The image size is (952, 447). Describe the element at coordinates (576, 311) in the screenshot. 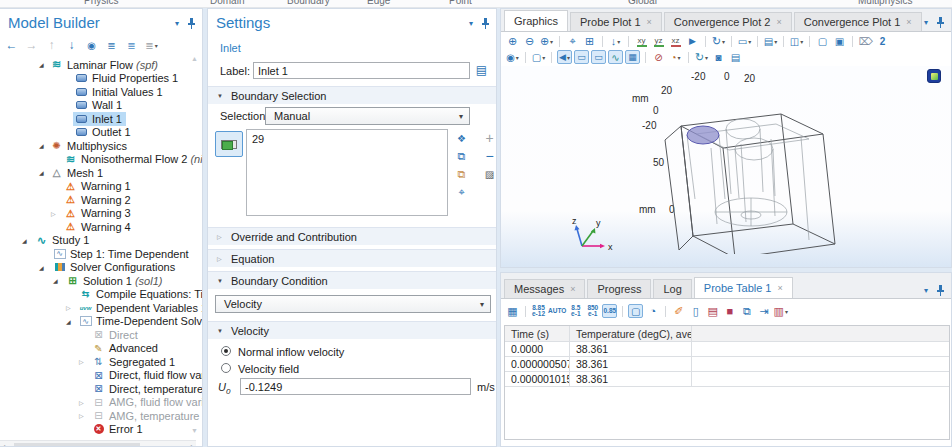

I see `precision-sci-icon: 8.5e-1` at that location.